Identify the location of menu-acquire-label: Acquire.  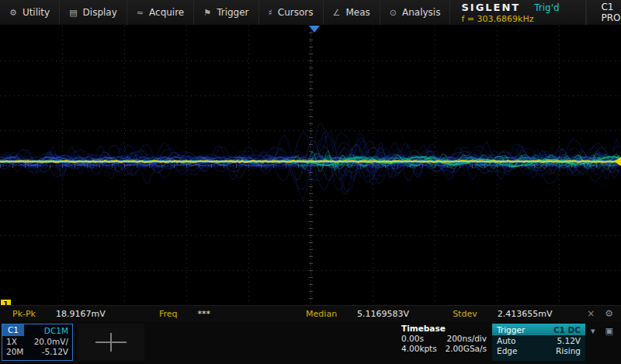
(166, 12).